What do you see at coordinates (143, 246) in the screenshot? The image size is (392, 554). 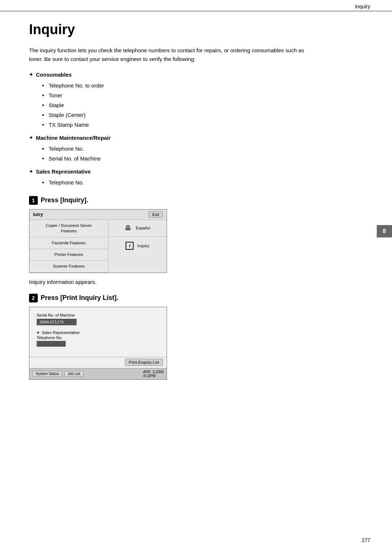 I see `screen1-inquiry-text: Inquiry` at bounding box center [143, 246].